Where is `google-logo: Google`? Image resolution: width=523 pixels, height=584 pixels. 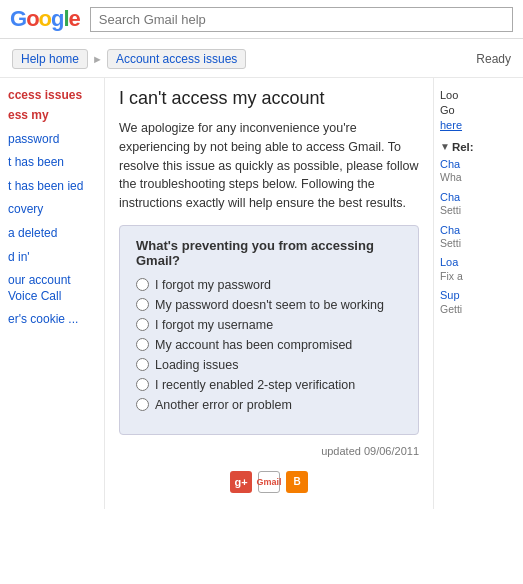 google-logo: Google is located at coordinates (45, 19).